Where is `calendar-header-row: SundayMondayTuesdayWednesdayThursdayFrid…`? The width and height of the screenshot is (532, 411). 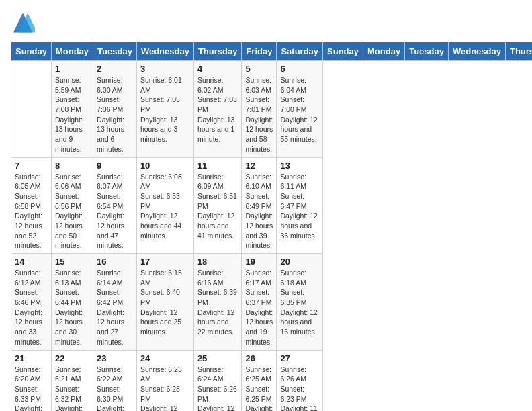 calendar-header-row: SundayMondayTuesdayWednesdayThursdayFrid… is located at coordinates (272, 52).